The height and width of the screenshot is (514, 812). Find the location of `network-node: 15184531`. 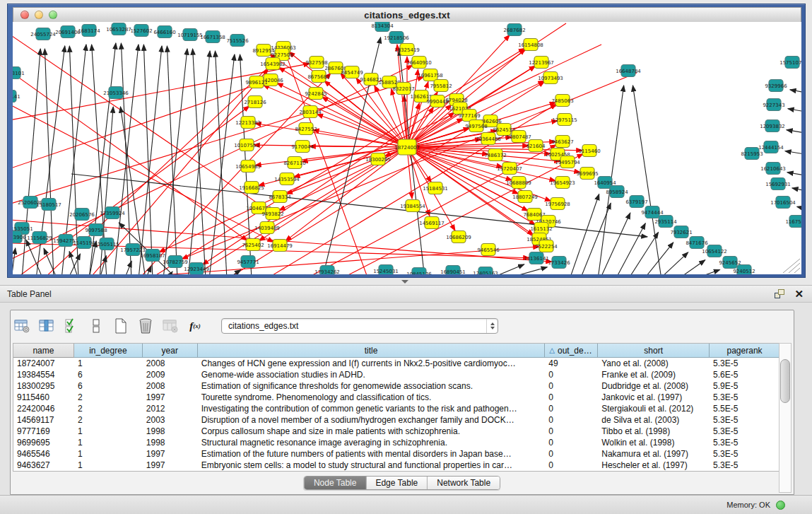

network-node: 15184531 is located at coordinates (435, 188).